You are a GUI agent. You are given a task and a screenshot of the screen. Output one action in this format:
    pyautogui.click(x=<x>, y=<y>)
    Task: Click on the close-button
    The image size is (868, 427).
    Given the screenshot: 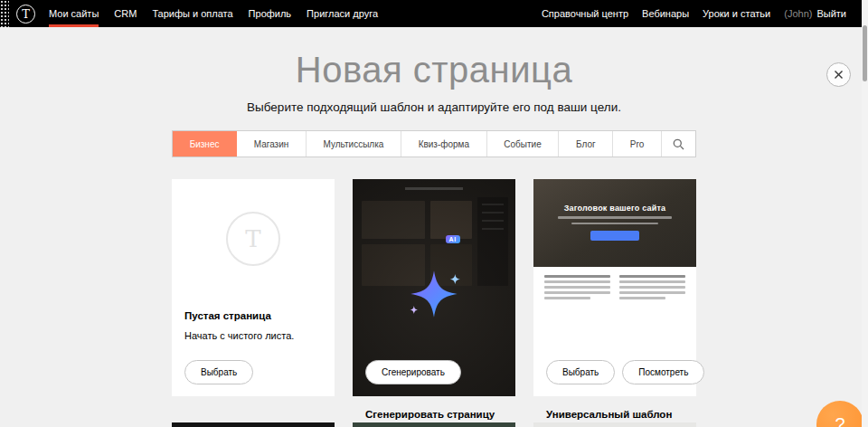 What is the action you would take?
    pyautogui.click(x=839, y=74)
    